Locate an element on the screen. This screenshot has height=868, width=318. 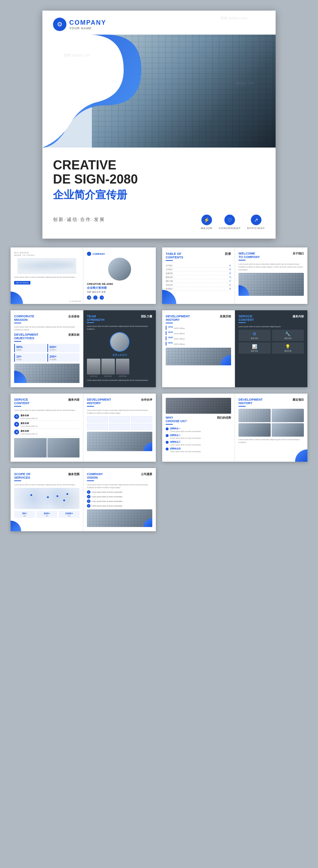
toc-item-1: 关于我们01 is located at coordinates (199, 265).